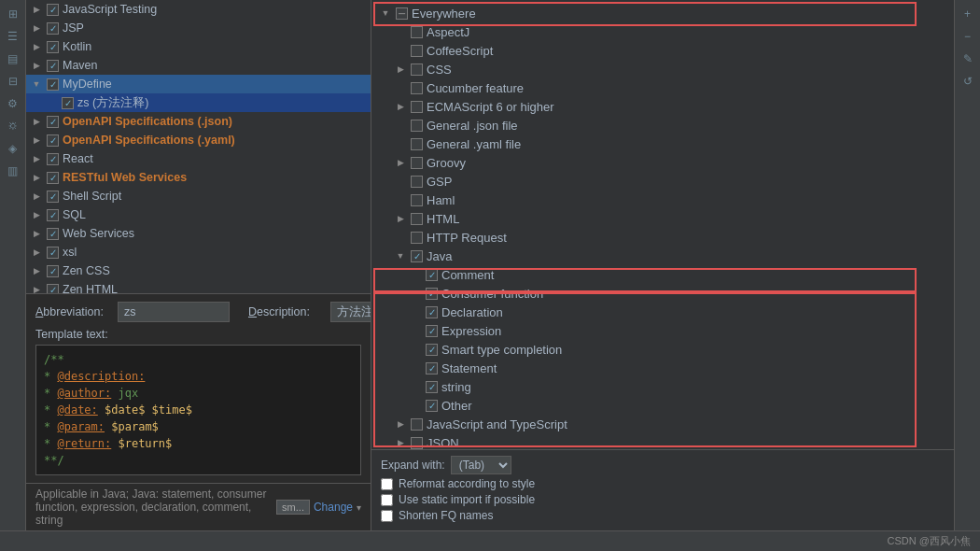 The image size is (980, 551). Describe the element at coordinates (968, 36) in the screenshot. I see `remove-icon: −` at that location.